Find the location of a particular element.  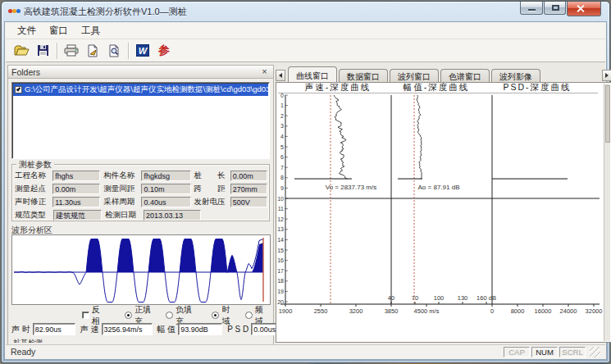

svg-text: 18 is located at coordinates (280, 280).